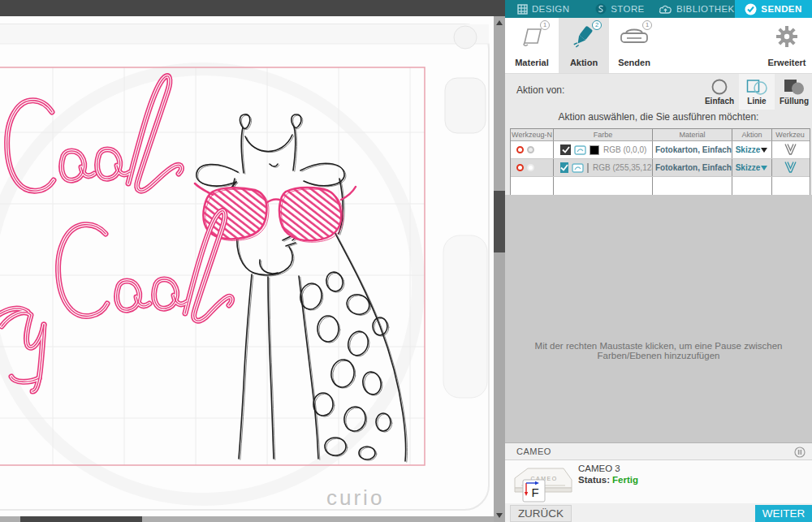  Describe the element at coordinates (706, 9) in the screenshot. I see `nav-label-bibliothek: BIBLIOTHEK` at that location.